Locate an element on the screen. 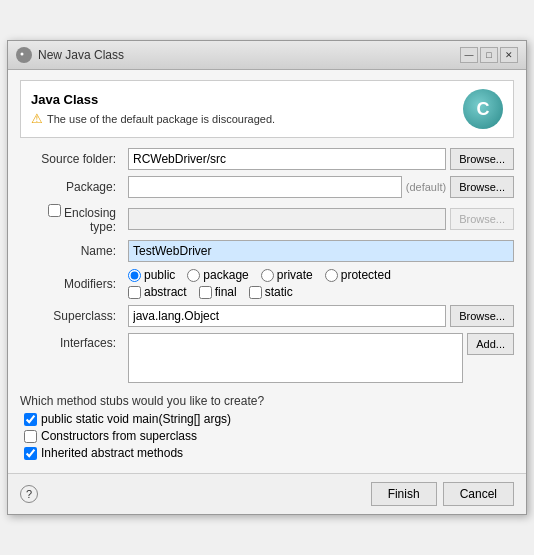  name-label: Name: is located at coordinates (70, 251).